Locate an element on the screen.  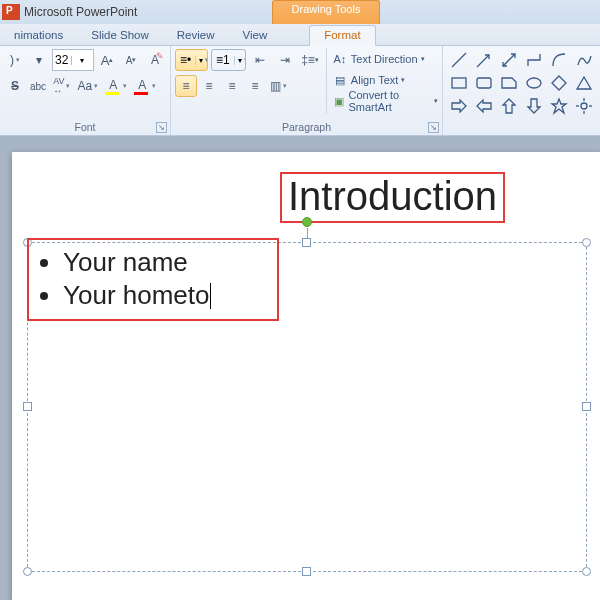
font-size-combo: 32 ▾ is located at coordinates (73, 60).